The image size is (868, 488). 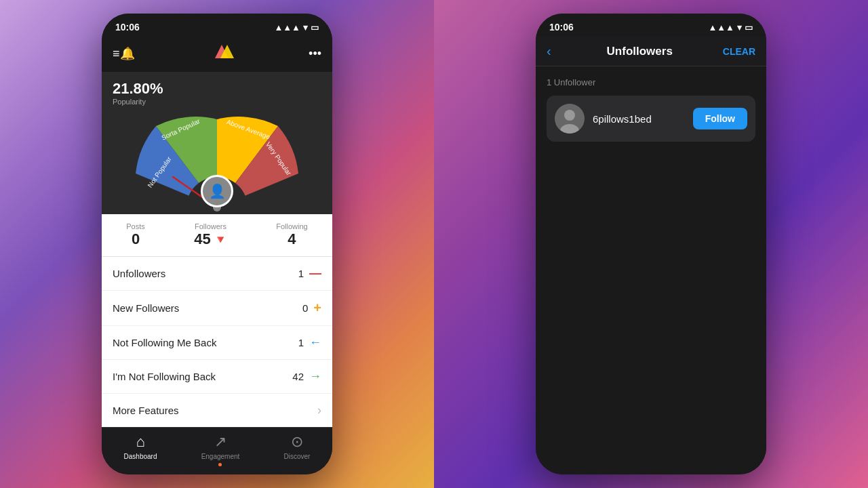 What do you see at coordinates (651, 119) in the screenshot?
I see `unfollower-item: 6pillows1bed Follow` at bounding box center [651, 119].